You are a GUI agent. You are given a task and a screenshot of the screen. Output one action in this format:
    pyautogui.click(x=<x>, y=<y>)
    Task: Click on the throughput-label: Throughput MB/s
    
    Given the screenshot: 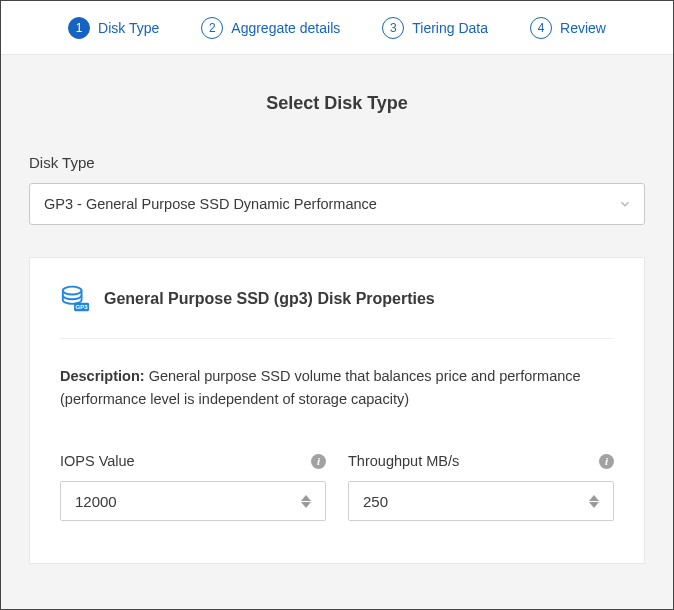 What is the action you would take?
    pyautogui.click(x=404, y=461)
    